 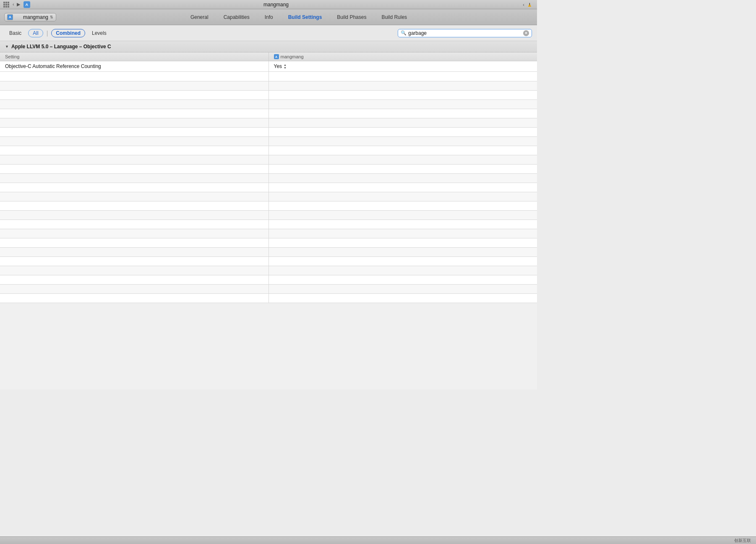 I want to click on nav-forward-button: ▶, so click(x=18, y=4).